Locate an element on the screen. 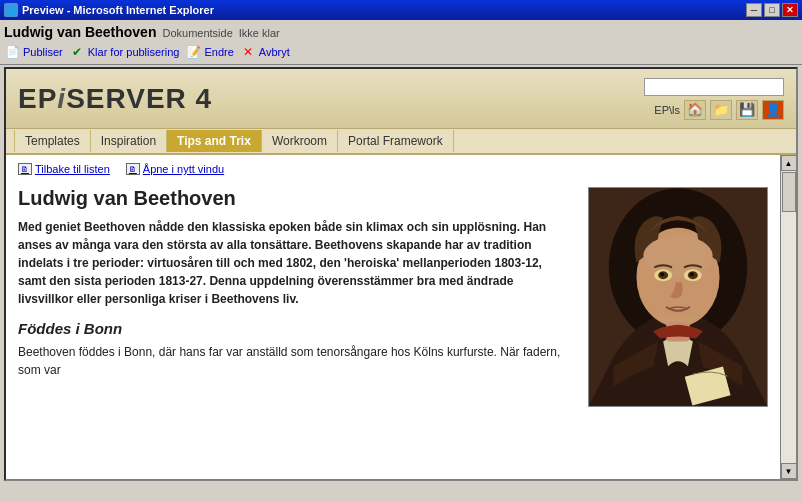 This screenshot has width=802, height=502. floppy-icon-btn: 💾 is located at coordinates (747, 110).